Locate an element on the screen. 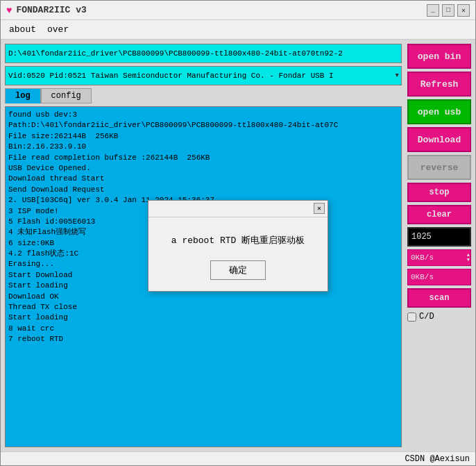 This screenshot has height=466, width=476. menu-about: about is located at coordinates (22, 29).